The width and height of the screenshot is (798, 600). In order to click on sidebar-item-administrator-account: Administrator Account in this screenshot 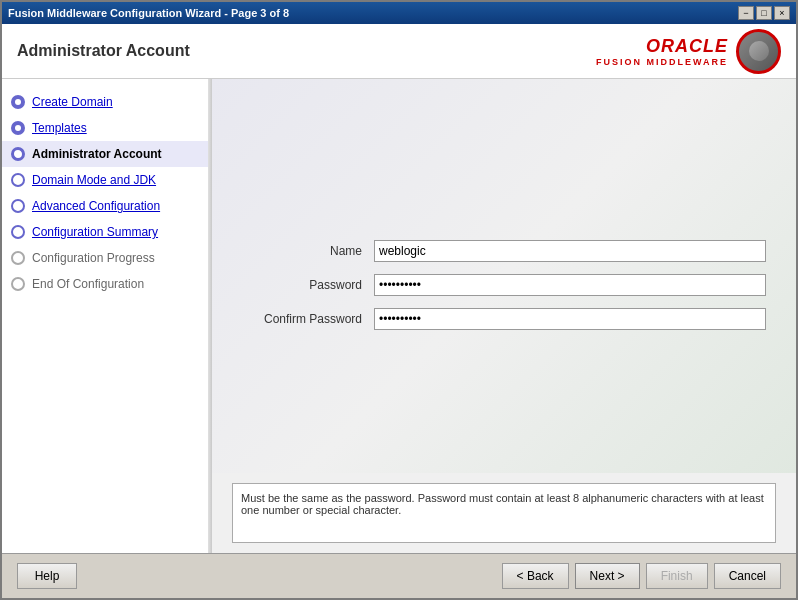, I will do `click(106, 154)`.